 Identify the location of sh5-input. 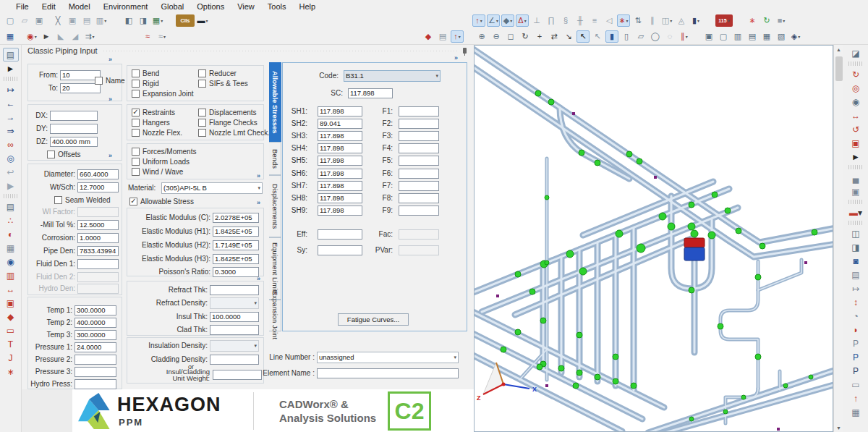
(340, 161).